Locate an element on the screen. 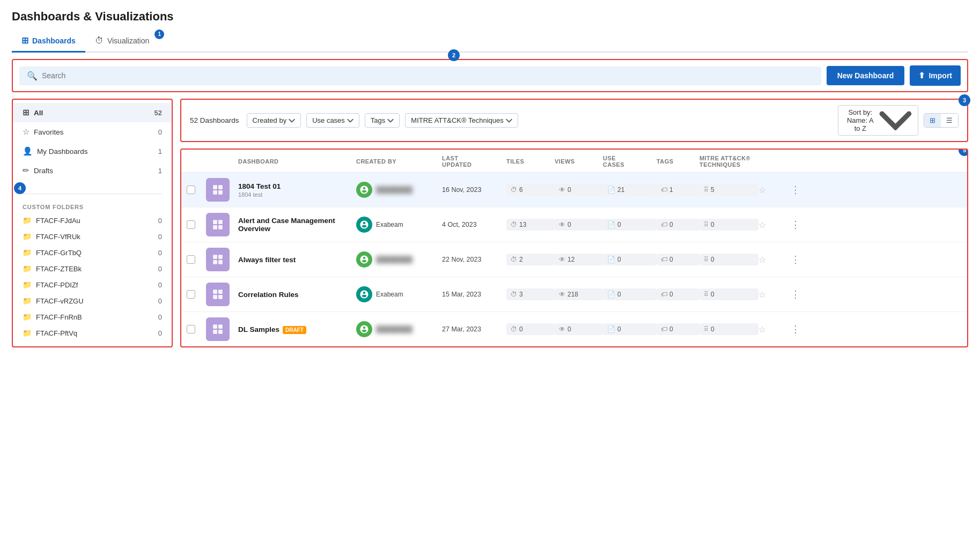 The image size is (980, 541). row-dashboard-name: Always filter test is located at coordinates (297, 260).